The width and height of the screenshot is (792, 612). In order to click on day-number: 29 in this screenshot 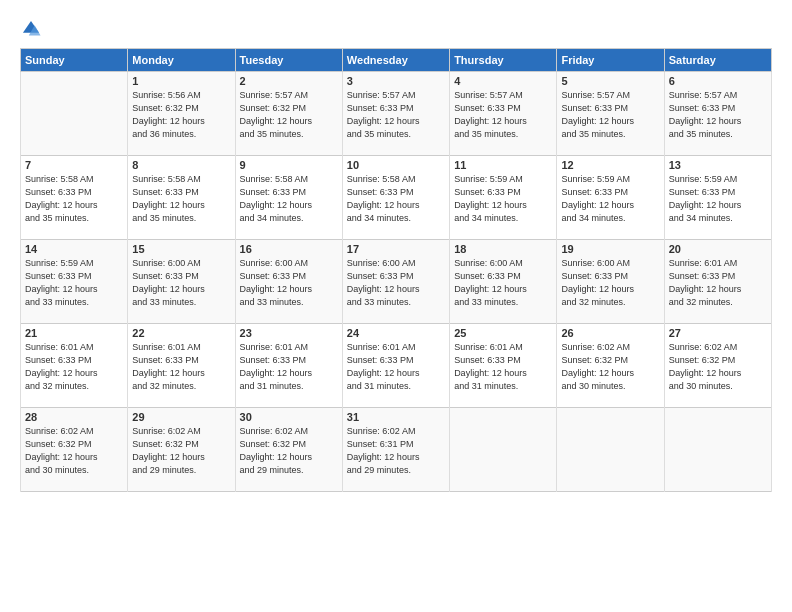, I will do `click(181, 417)`.